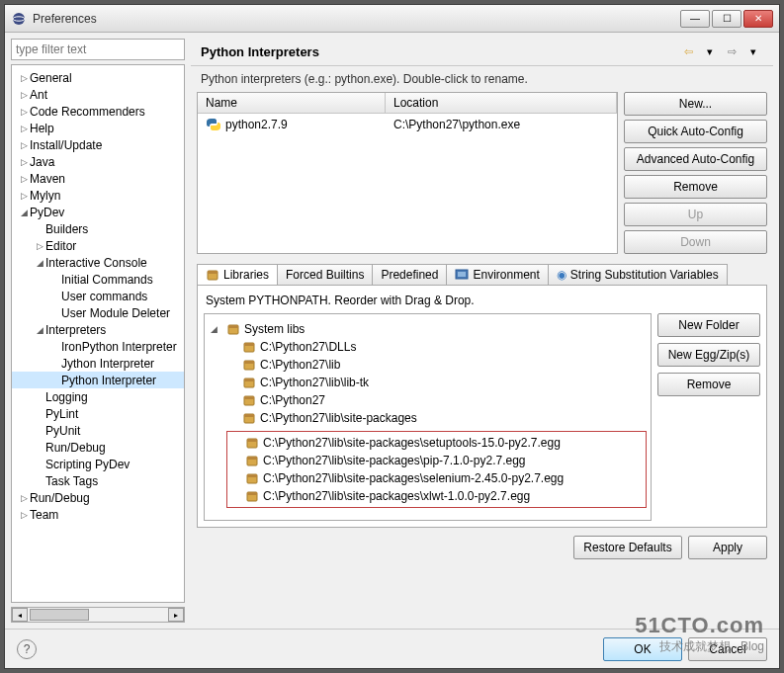 This screenshot has height=673, width=784. What do you see at coordinates (98, 312) in the screenshot?
I see `tree-item: User Module Deleter` at bounding box center [98, 312].